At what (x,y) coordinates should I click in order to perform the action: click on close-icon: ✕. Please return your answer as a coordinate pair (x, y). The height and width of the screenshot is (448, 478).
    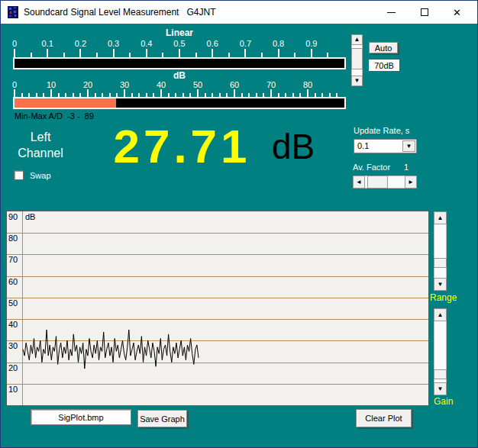
    Looking at the image, I should click on (457, 12).